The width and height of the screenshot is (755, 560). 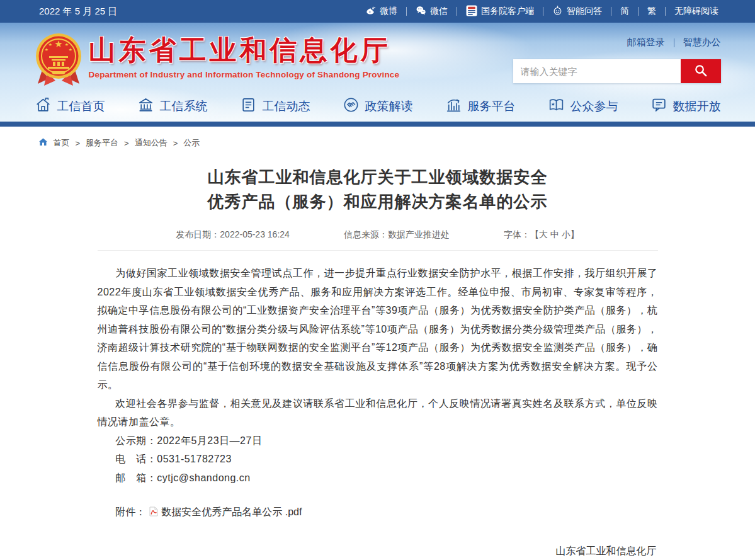 I want to click on gov-client-label: 国务院客户端, so click(x=508, y=11).